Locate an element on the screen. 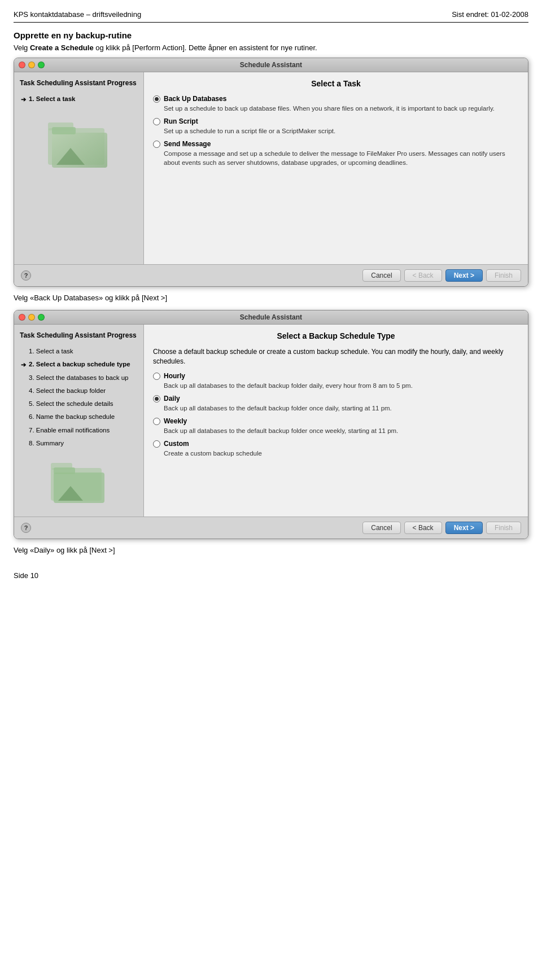 This screenshot has height=980, width=542. sidebar-item-5: 5. Select the schedule details is located at coordinates (79, 404).